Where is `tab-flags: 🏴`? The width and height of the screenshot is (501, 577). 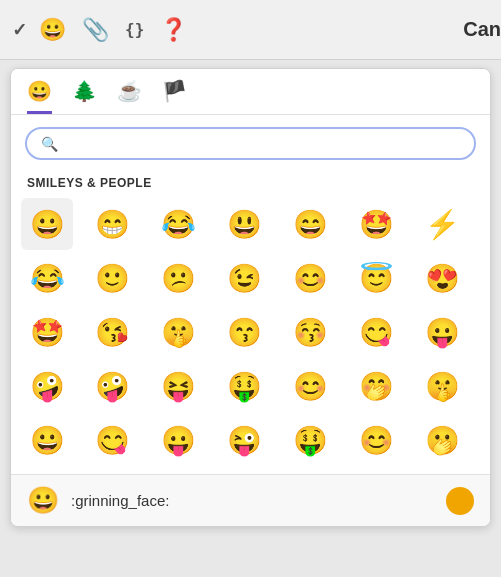
tab-flags: 🏴 is located at coordinates (174, 96).